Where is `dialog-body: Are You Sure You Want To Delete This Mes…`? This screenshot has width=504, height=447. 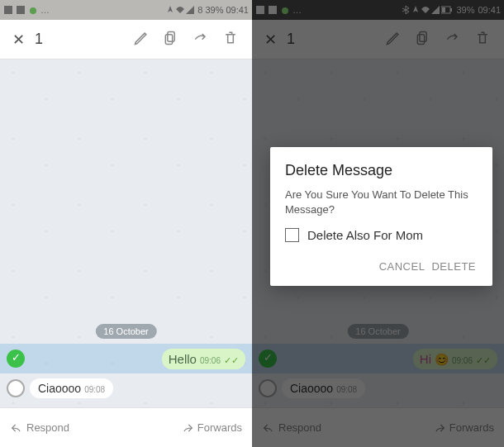 dialog-body: Are You Sure You Want To Delete This Mes… is located at coordinates (382, 202).